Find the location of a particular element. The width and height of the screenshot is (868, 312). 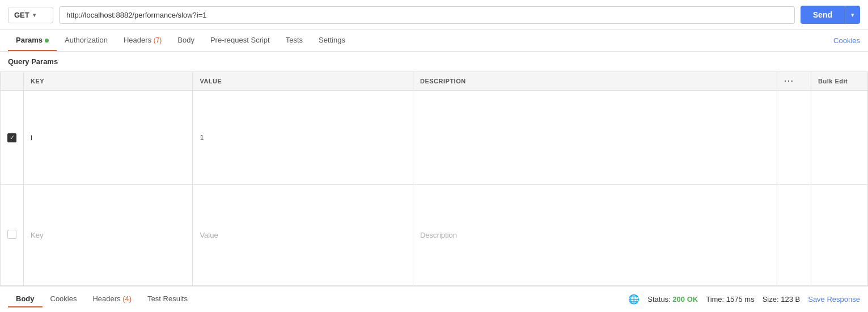

row-description-cell is located at coordinates (595, 138).